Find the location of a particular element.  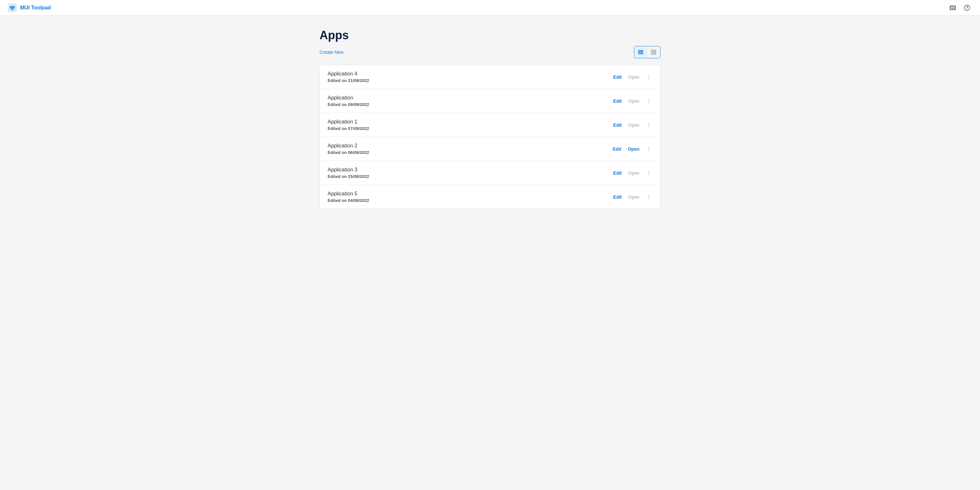

toolbar: Create New is located at coordinates (490, 52).